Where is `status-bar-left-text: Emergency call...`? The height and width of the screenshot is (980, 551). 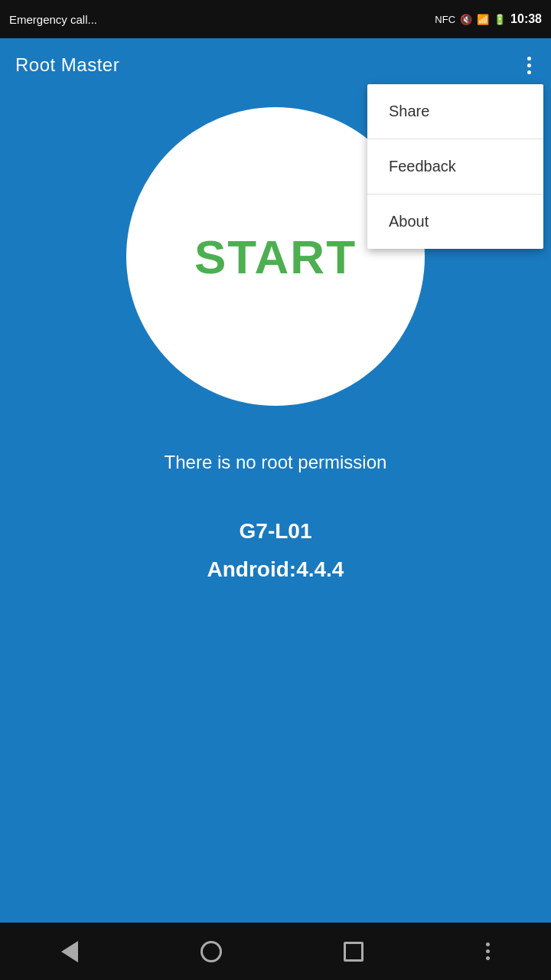 status-bar-left-text: Emergency call... is located at coordinates (54, 20).